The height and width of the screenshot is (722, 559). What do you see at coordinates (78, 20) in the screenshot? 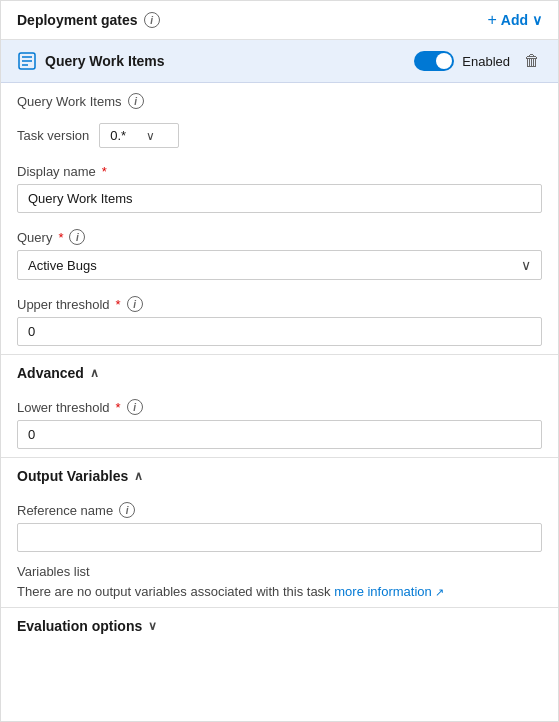
I see `page-title: Deployment gates` at bounding box center [78, 20].